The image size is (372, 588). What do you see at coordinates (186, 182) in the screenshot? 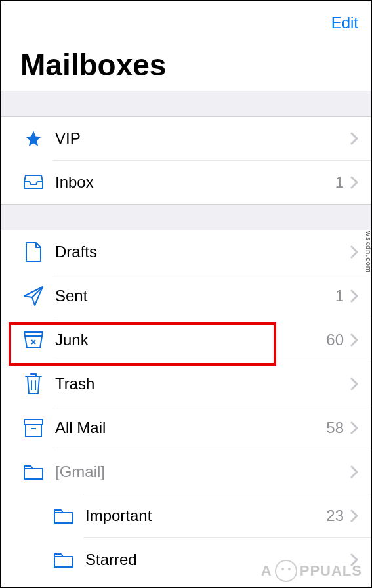
I see `mailbox-row-inbox: Inbox 1` at bounding box center [186, 182].